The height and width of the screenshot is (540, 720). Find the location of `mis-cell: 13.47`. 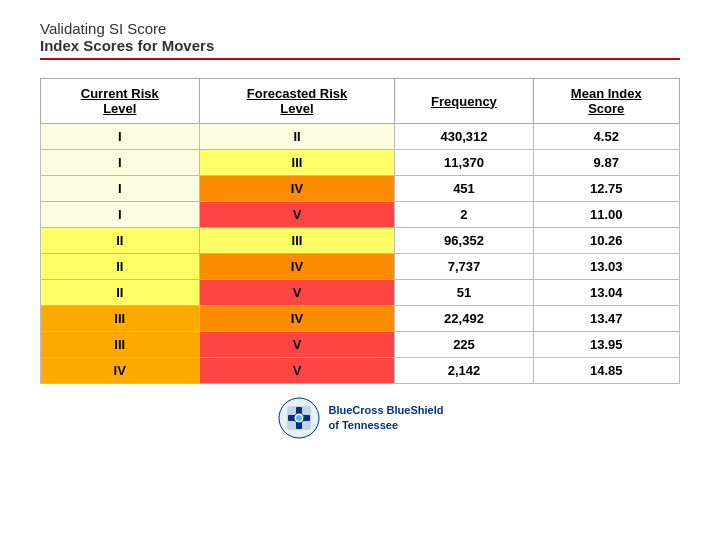

mis-cell: 13.47 is located at coordinates (606, 319).